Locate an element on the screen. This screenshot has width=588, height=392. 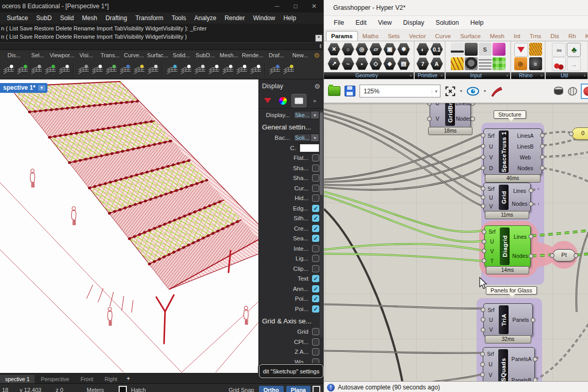
gh-menu-file: File is located at coordinates (339, 23).